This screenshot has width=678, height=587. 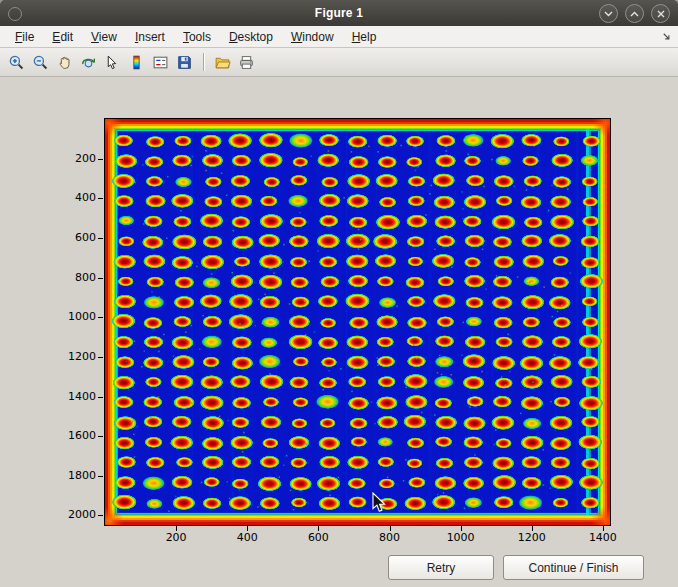 What do you see at coordinates (75, 317) in the screenshot?
I see `y-tick-label: 1000` at bounding box center [75, 317].